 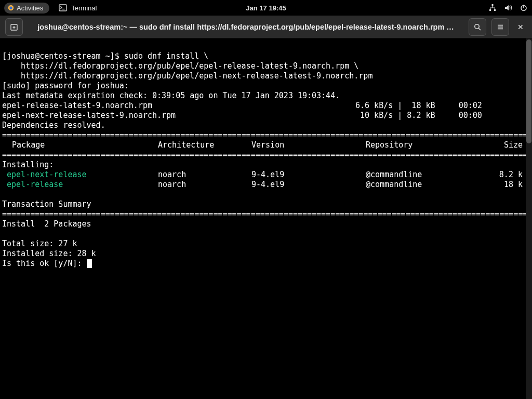 I want to click on close-button: ✕, so click(x=521, y=27).